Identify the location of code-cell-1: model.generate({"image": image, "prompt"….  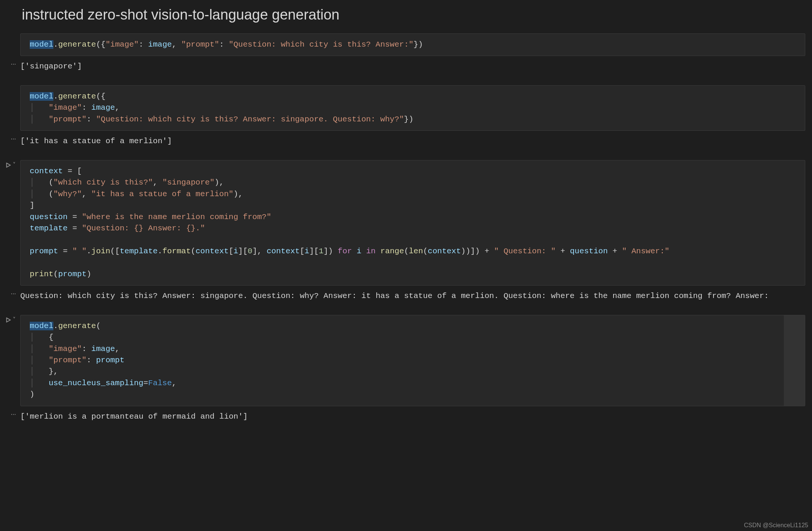
(406, 45).